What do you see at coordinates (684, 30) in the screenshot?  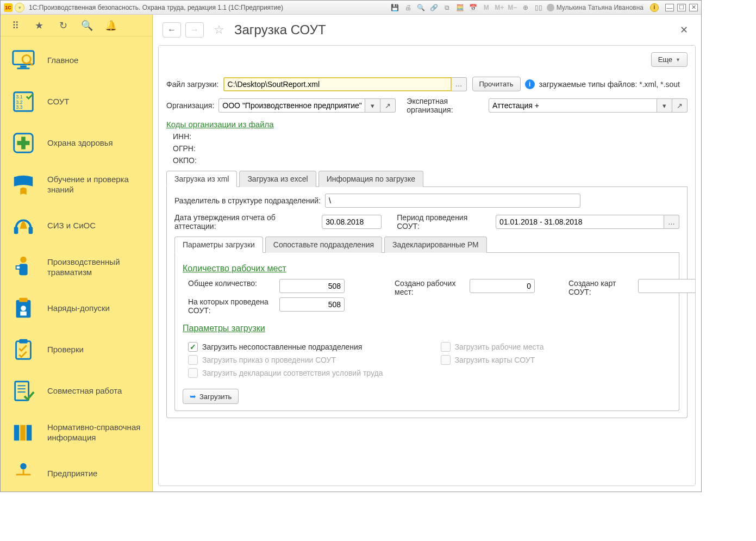 I see `close-page-button: ✕` at bounding box center [684, 30].